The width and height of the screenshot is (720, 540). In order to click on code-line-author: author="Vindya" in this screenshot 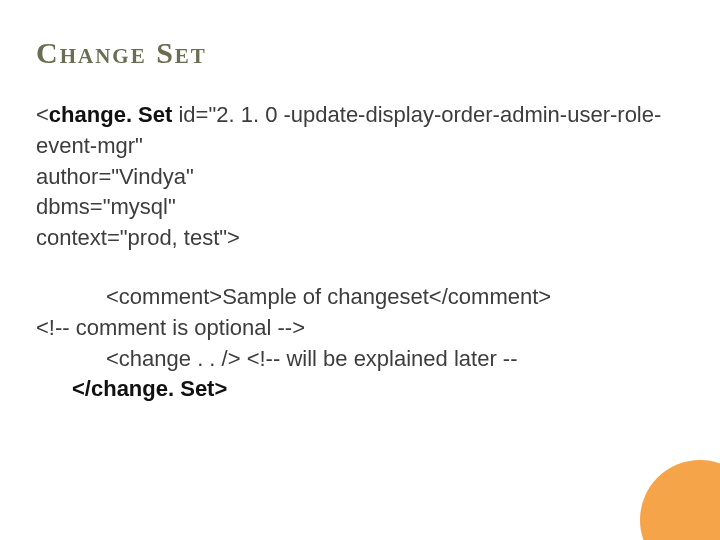, I will do `click(360, 178)`.